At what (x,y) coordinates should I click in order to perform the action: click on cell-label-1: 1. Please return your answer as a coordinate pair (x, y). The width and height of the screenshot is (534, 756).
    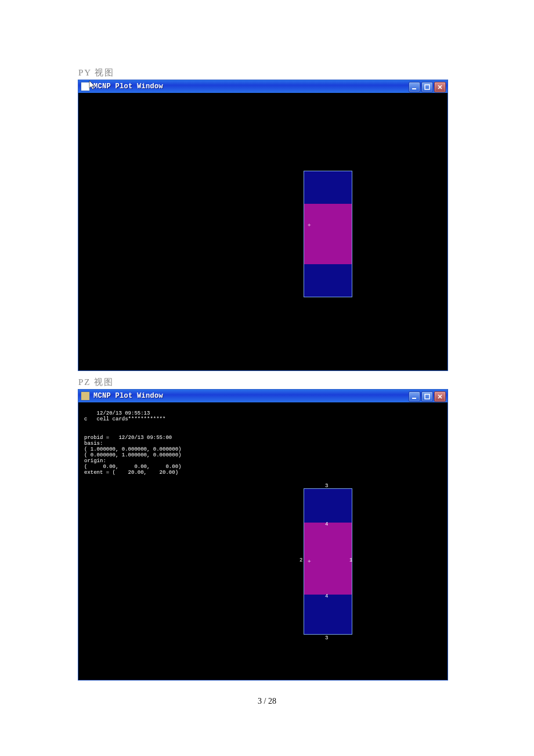
    Looking at the image, I should click on (351, 560).